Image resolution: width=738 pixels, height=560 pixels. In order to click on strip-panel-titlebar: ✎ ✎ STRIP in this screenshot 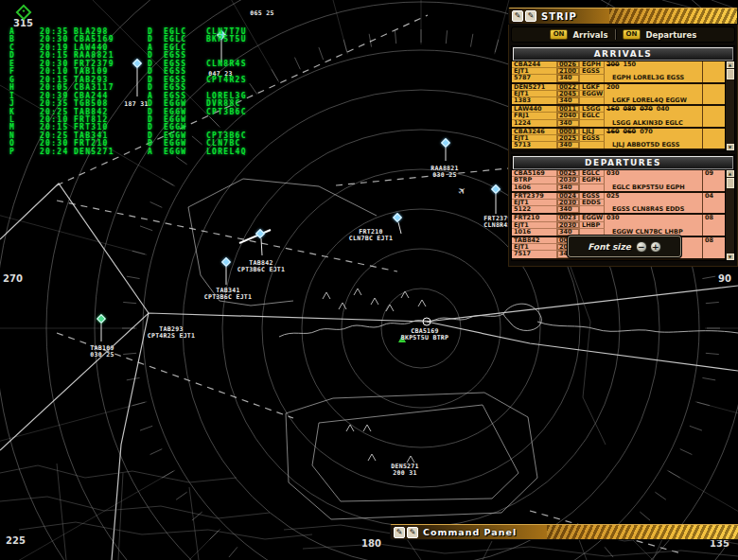, I will do `click(623, 16)`.